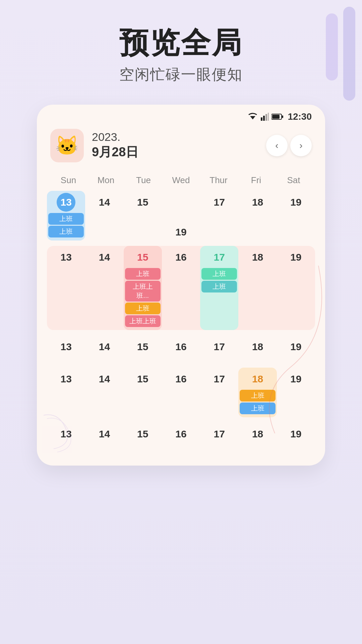  I want to click on signal-icon, so click(265, 117).